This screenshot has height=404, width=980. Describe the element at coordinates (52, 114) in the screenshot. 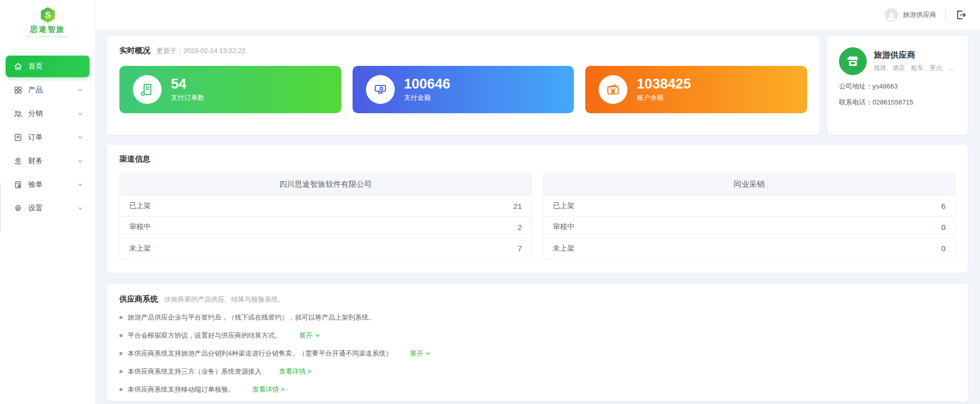

I see `sidebar-item-label: 分销` at that location.